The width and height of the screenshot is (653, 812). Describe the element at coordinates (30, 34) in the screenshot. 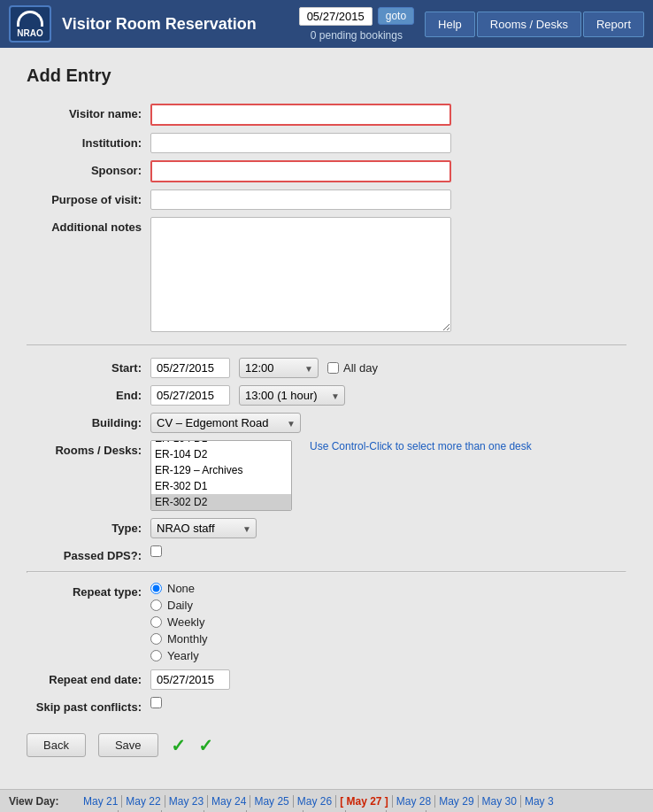

I see `logo-text: NRAO` at that location.